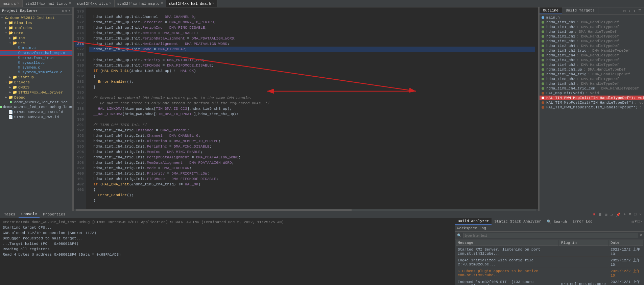 The height and width of the screenshot is (285, 644). Describe the element at coordinates (640, 11) in the screenshot. I see `outline-menu-icon: ☰` at that location.